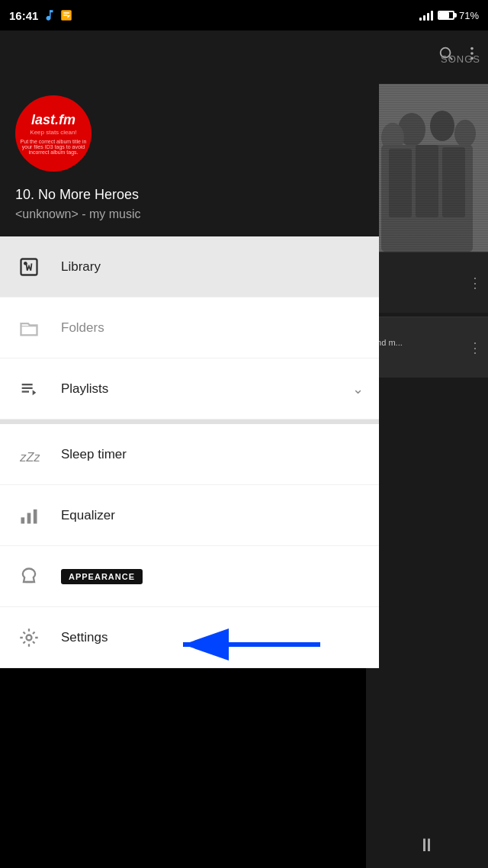  Describe the element at coordinates (102, 577) in the screenshot. I see `appearance-badge: APPEARANCE` at that location.